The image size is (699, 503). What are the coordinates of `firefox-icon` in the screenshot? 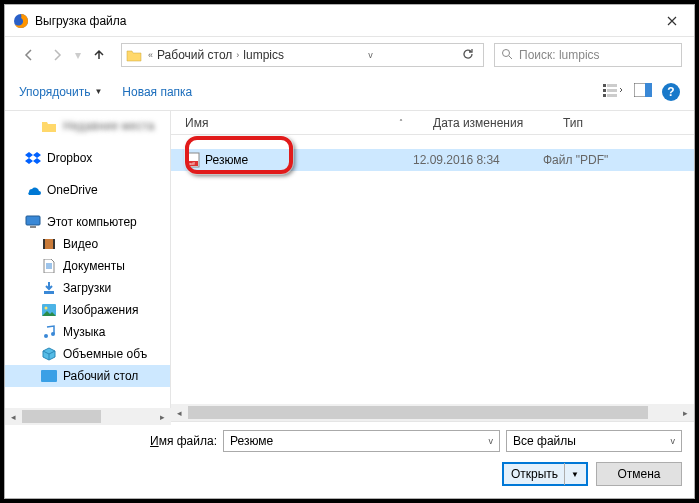 It's located at (21, 21).